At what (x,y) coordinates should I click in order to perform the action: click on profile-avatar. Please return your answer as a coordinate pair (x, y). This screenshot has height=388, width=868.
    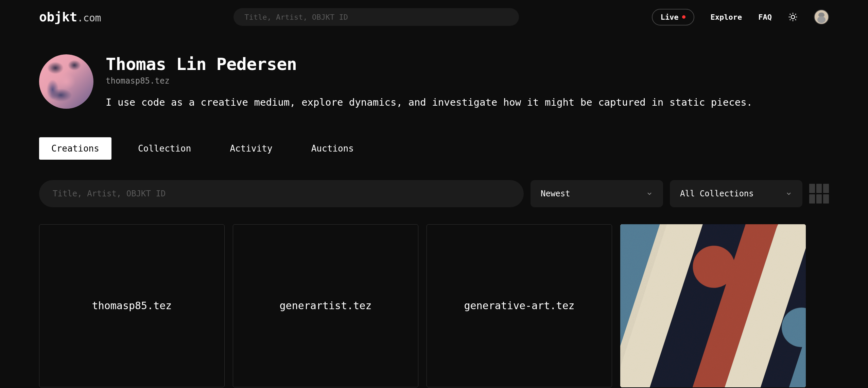
    Looking at the image, I should click on (66, 82).